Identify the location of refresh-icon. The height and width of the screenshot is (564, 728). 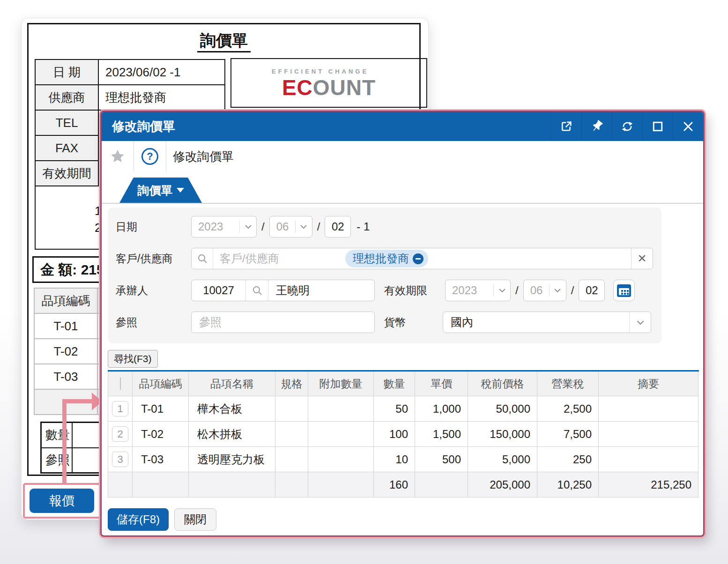
(627, 126).